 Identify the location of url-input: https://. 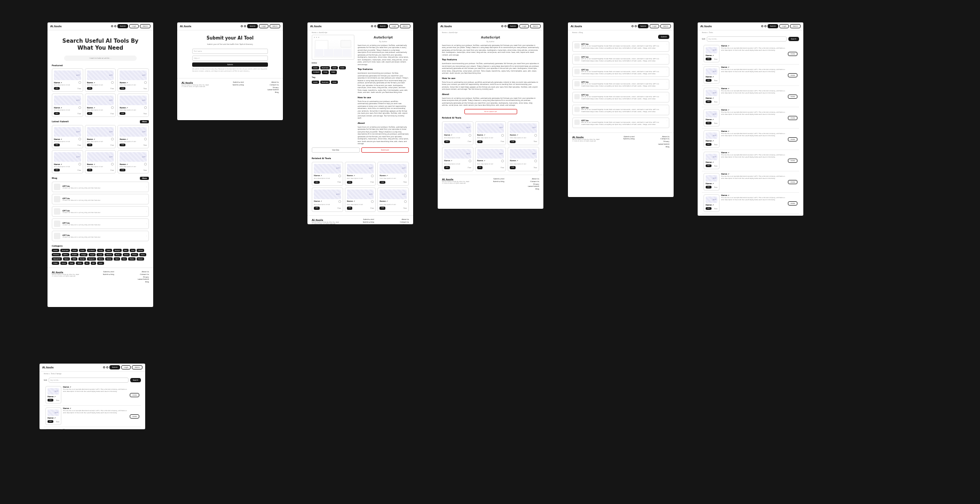
(230, 58).